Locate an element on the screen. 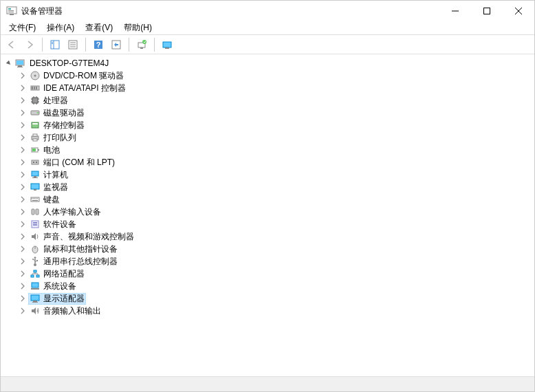 Image resolution: width=535 pixels, height=392 pixels. tree-node-row: DVD/CD-ROM 驱动器 is located at coordinates (274, 76).